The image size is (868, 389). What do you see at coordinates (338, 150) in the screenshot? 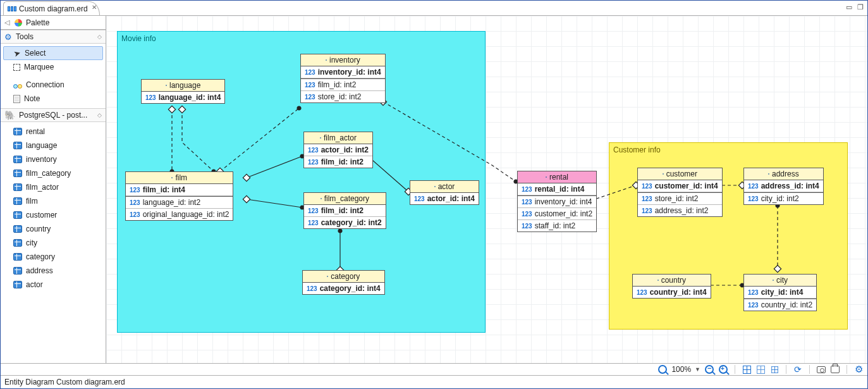
I see `entity-film_actor: film_actor123actor_id: int2123film_id: i…` at bounding box center [338, 150].